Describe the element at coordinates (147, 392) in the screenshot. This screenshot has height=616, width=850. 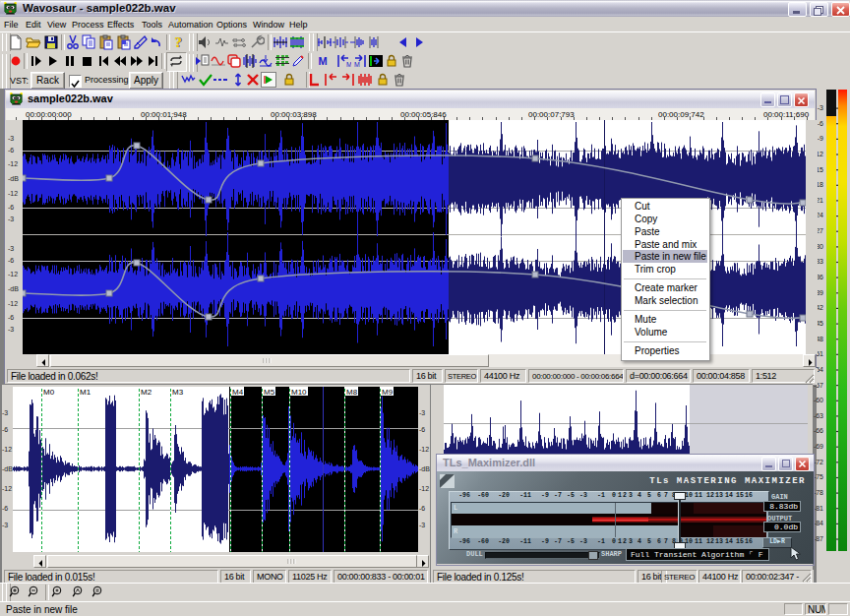
I see `svg-text: M2` at that location.